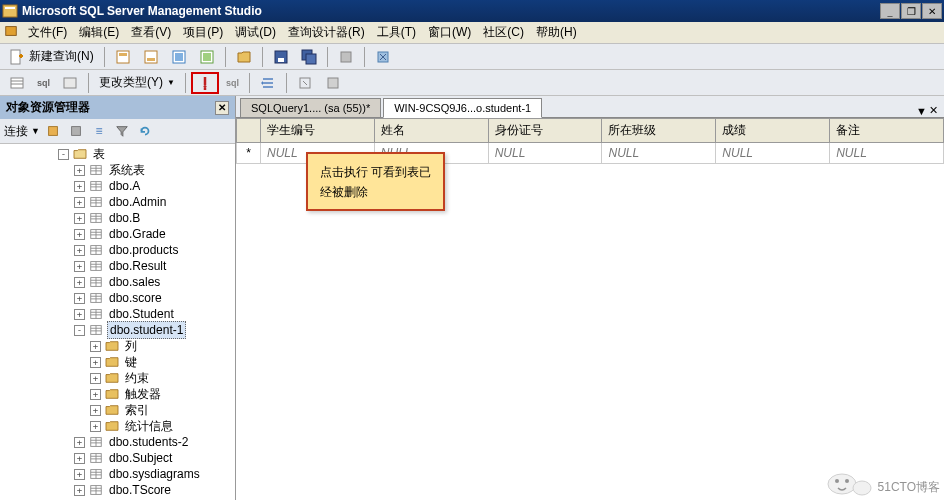 The image size is (944, 500). Describe the element at coordinates (80, 330) in the screenshot. I see `collapse-icon: -` at that location.